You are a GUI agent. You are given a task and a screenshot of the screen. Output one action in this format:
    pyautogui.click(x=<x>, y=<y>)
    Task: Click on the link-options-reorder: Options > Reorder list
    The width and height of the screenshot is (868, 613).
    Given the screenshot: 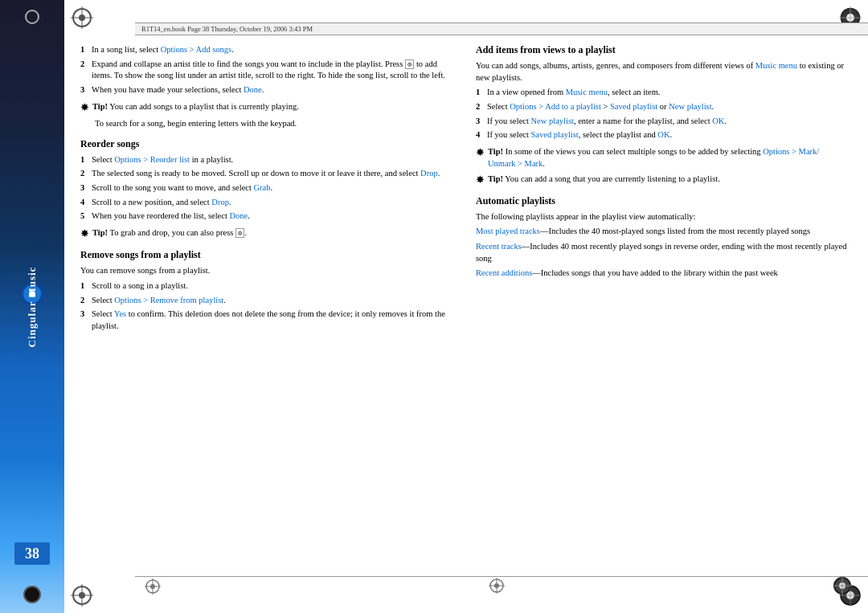 What is the action you would take?
    pyautogui.click(x=152, y=159)
    